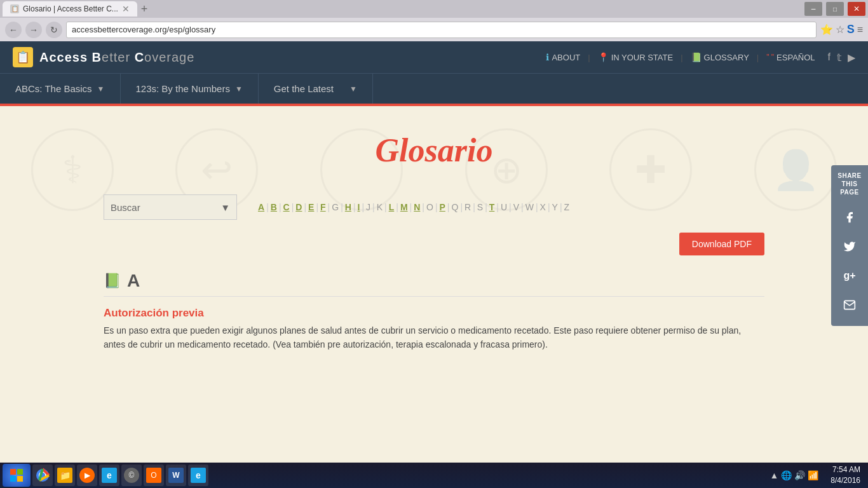  Describe the element at coordinates (543, 207) in the screenshot. I see `alpha-x: X` at that location.